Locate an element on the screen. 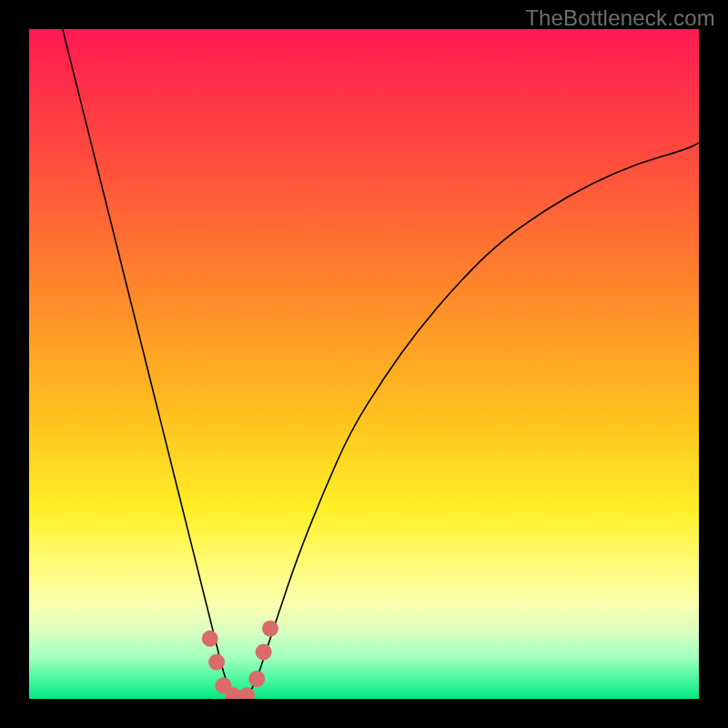  watermark-text: TheBottleneck.com is located at coordinates (621, 18).